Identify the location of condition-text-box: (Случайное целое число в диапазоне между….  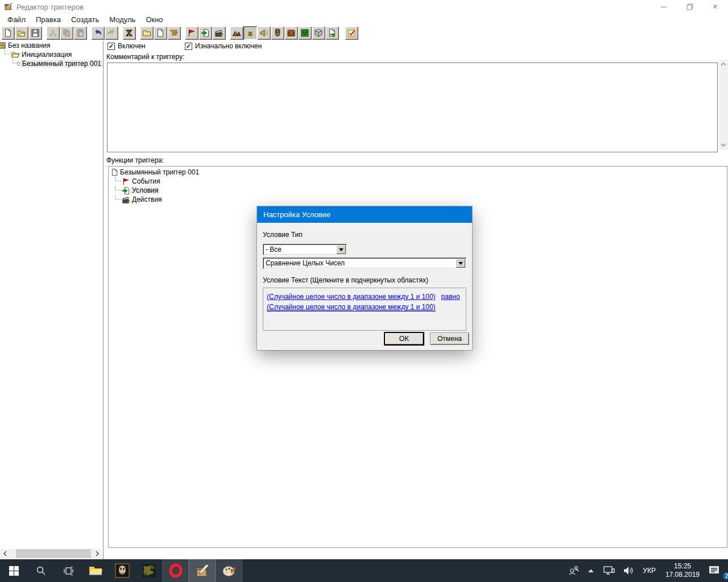
(365, 309).